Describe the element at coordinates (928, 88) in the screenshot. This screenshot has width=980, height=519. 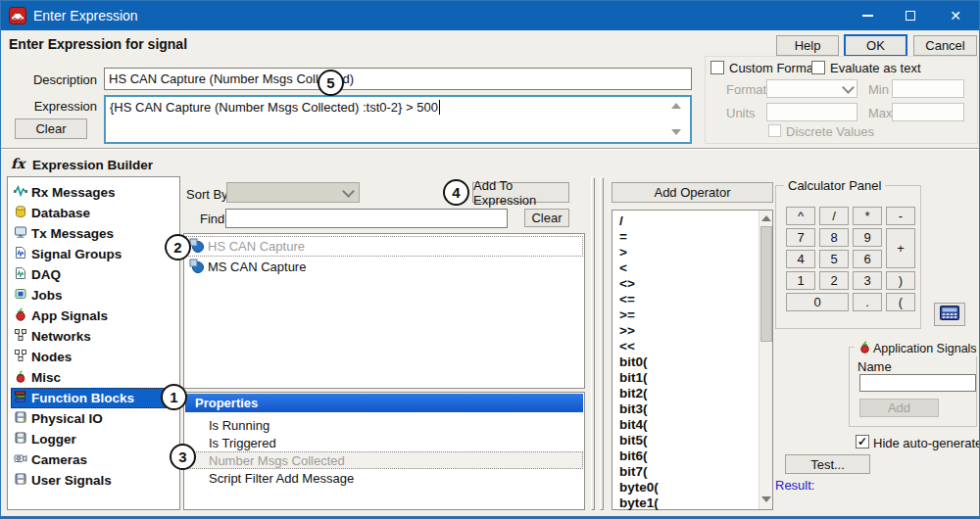
I see `min-field` at that location.